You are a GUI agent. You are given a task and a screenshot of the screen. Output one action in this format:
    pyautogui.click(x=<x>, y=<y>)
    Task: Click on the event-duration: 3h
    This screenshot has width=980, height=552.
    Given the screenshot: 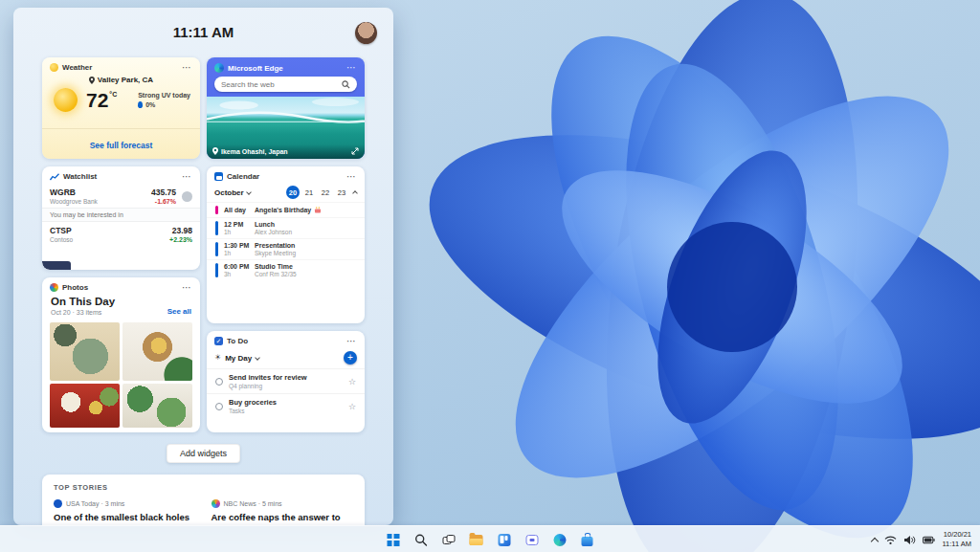 What is the action you would take?
    pyautogui.click(x=239, y=274)
    